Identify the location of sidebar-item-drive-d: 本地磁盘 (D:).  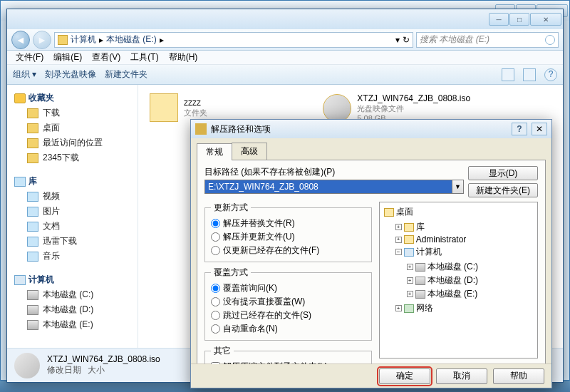
(73, 309).